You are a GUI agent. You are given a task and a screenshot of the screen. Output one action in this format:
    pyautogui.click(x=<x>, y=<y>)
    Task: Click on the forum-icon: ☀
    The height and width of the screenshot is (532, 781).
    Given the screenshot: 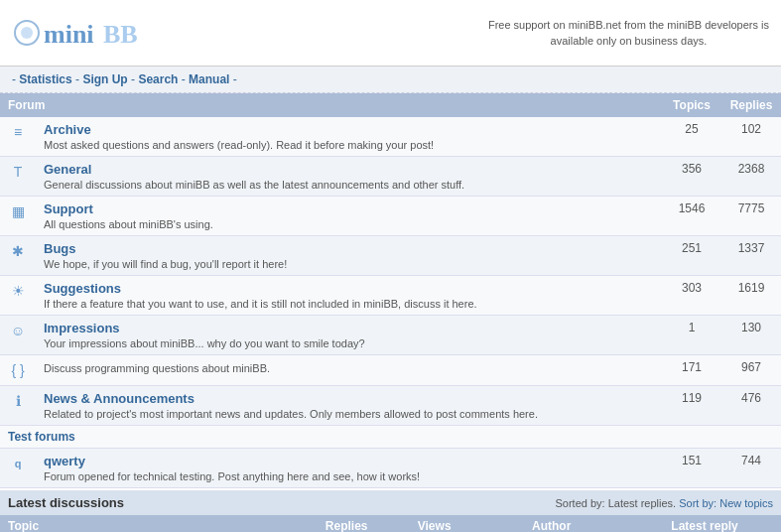 What is the action you would take?
    pyautogui.click(x=18, y=291)
    